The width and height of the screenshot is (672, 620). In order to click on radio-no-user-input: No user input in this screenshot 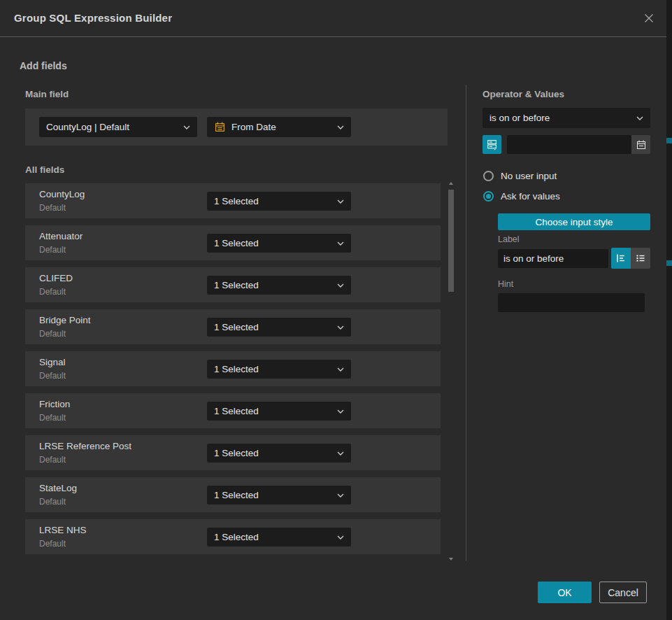, I will do `click(520, 176)`.